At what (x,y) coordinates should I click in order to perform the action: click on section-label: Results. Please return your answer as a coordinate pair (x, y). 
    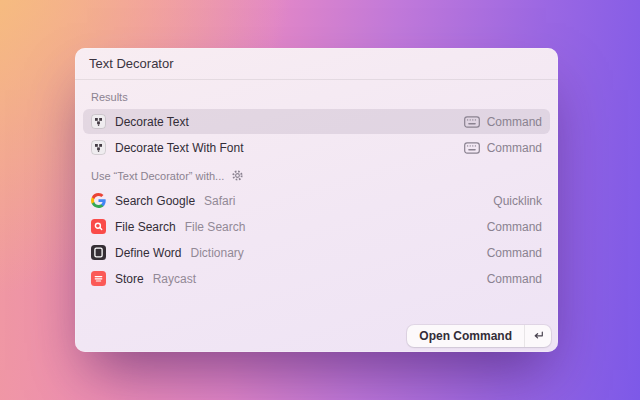
    Looking at the image, I should click on (110, 97).